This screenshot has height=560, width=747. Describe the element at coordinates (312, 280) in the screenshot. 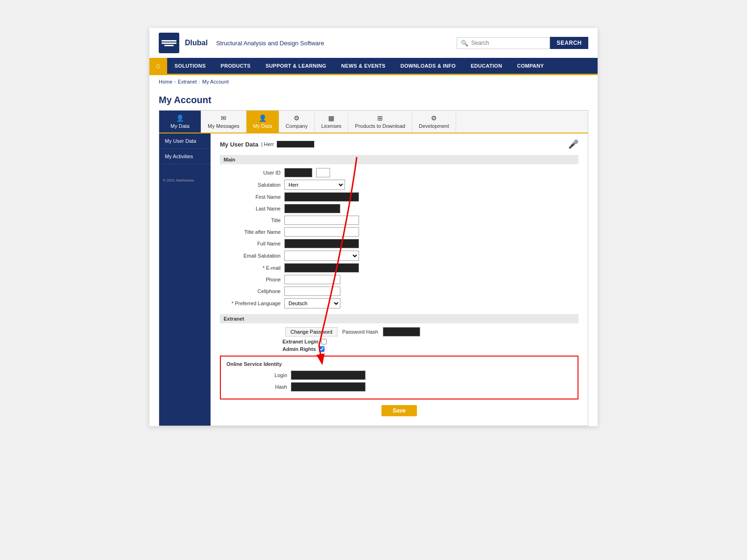

I see `phone-input` at that location.